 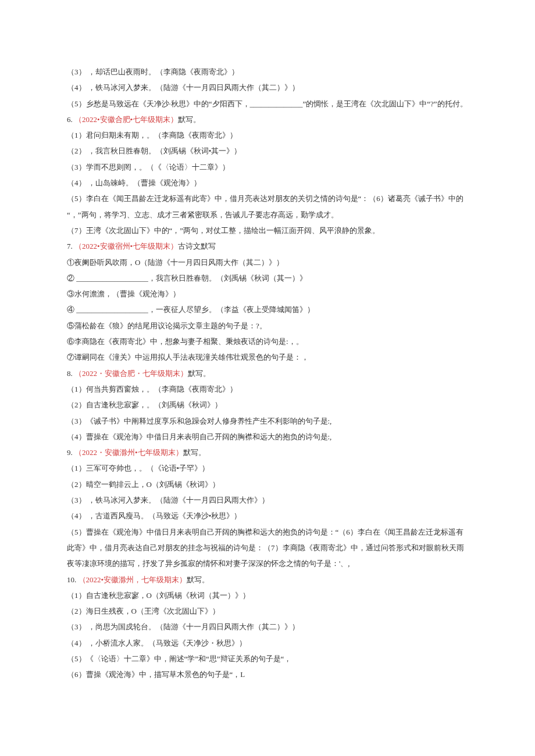 I want to click on body-text: （1）三军可夺帅也，。（《论语•子罕》）, so click(x=138, y=468).